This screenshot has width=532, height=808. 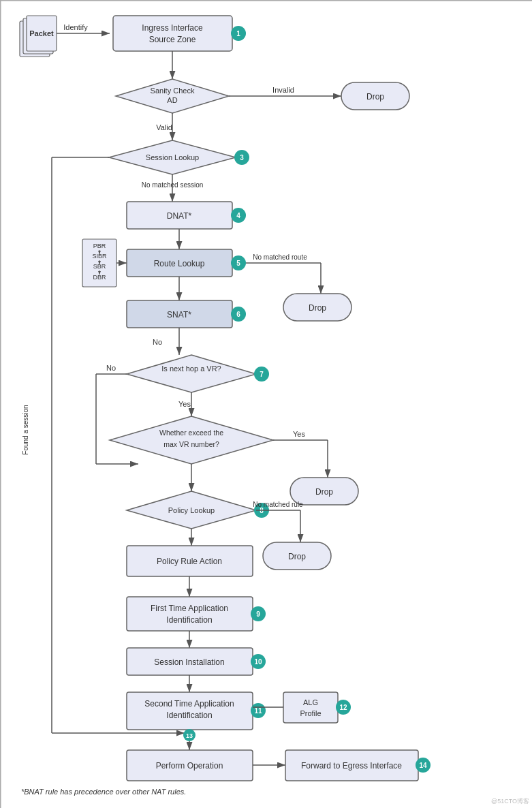 What do you see at coordinates (189, 704) in the screenshot?
I see `svg-text: Second Time Application` at bounding box center [189, 704].